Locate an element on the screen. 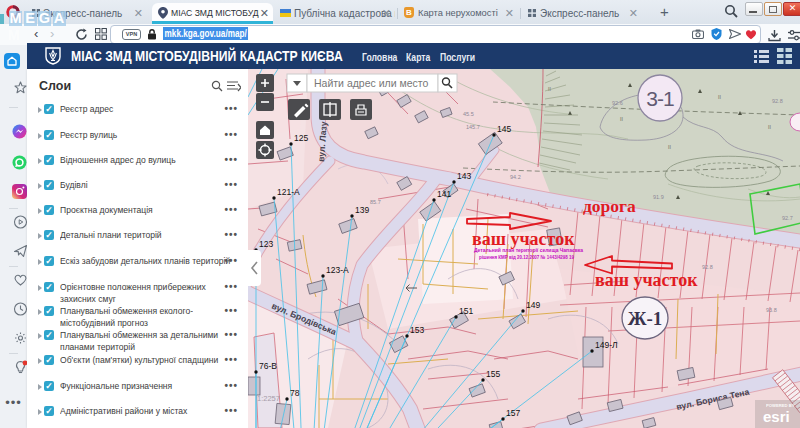 The height and width of the screenshot is (428, 800). svg-text: Найти адрес или место is located at coordinates (371, 83).